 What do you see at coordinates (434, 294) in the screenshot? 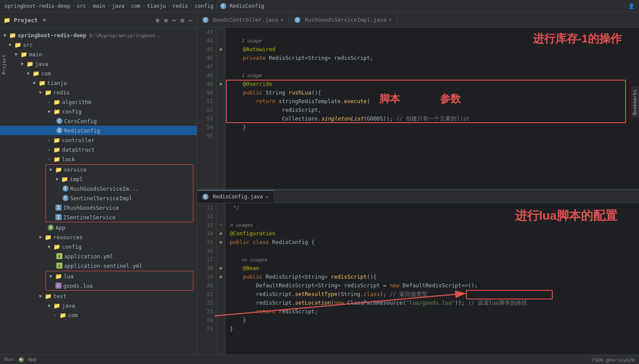
I see `lower-line-21: redisScript.setResultType(String.class);…` at bounding box center [434, 294].